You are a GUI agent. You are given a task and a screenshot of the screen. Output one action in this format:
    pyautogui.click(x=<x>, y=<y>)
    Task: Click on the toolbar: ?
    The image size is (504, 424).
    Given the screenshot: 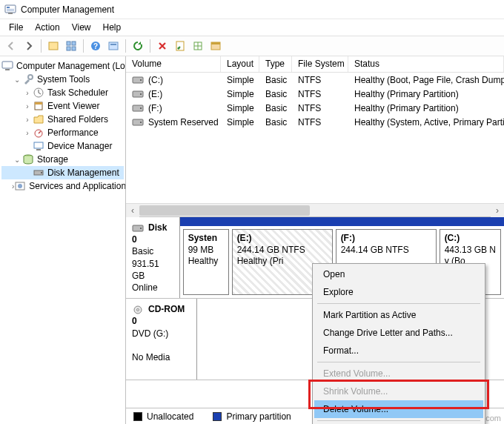 What is the action you would take?
    pyautogui.click(x=252, y=46)
    